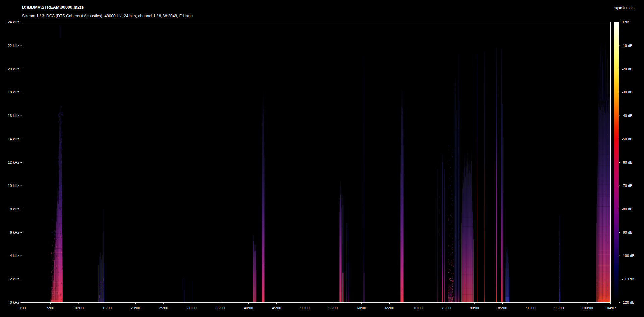 This screenshot has width=644, height=317. I want to click on svg-text: 100:00, so click(587, 308).